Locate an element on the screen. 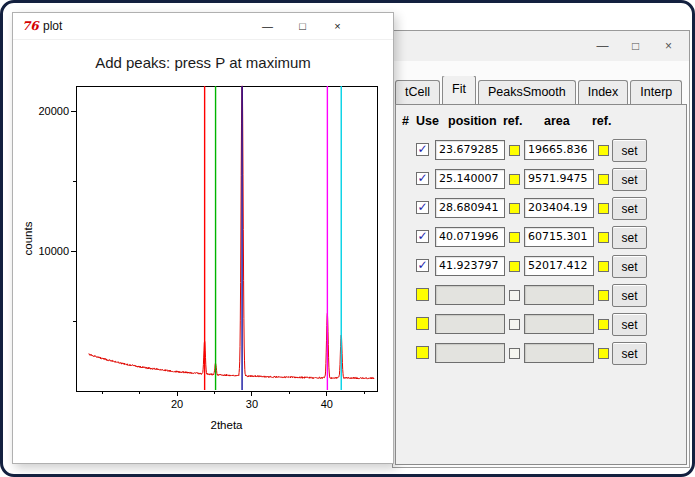 Image resolution: width=695 pixels, height=477 pixels. area-field: 19665.836 is located at coordinates (559, 150).